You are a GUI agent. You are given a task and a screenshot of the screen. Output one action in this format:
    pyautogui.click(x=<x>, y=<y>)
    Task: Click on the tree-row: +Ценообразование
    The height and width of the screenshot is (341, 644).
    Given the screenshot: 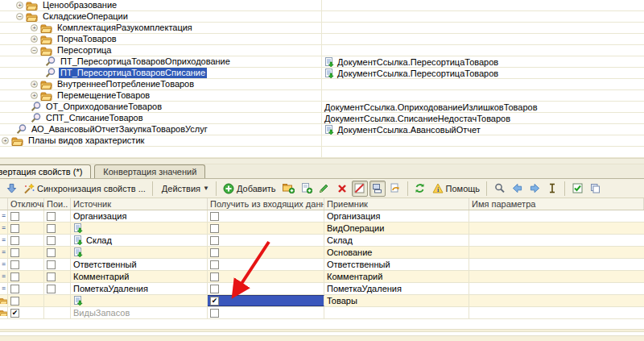 What is the action you would take?
    pyautogui.click(x=322, y=6)
    